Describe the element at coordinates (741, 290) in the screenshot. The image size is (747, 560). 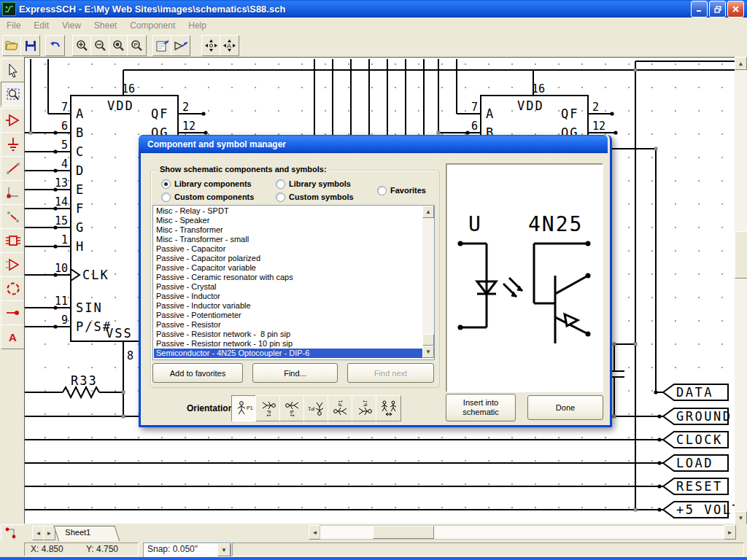
I see `vertical-scrollbar: ▲ ▼` at that location.